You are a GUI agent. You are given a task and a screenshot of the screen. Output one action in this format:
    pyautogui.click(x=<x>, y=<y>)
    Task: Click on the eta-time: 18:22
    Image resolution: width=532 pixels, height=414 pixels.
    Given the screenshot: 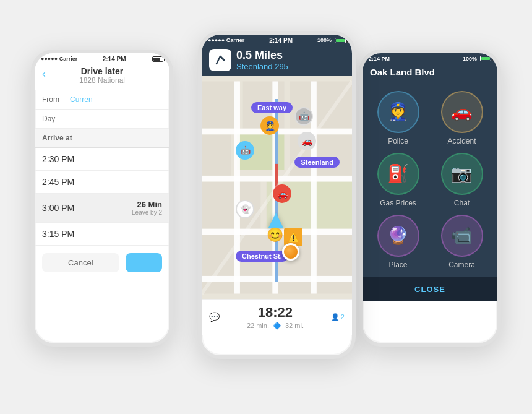 What is the action you would take?
    pyautogui.click(x=275, y=313)
    